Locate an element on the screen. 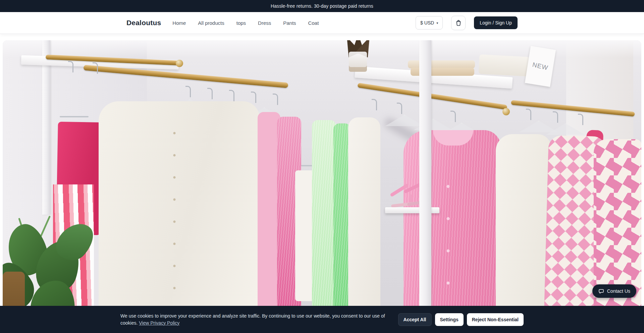 The width and height of the screenshot is (644, 333). nav-link-dress: Dress is located at coordinates (264, 23).